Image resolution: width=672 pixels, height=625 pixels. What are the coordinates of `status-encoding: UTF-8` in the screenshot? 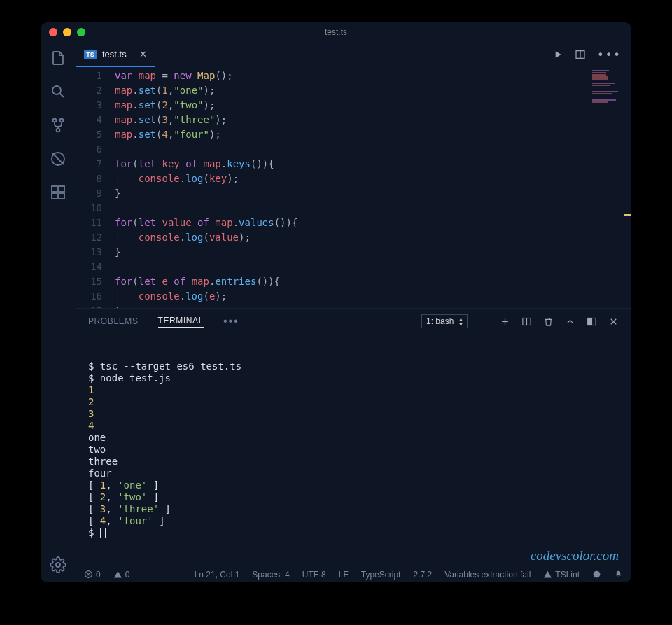 It's located at (314, 575).